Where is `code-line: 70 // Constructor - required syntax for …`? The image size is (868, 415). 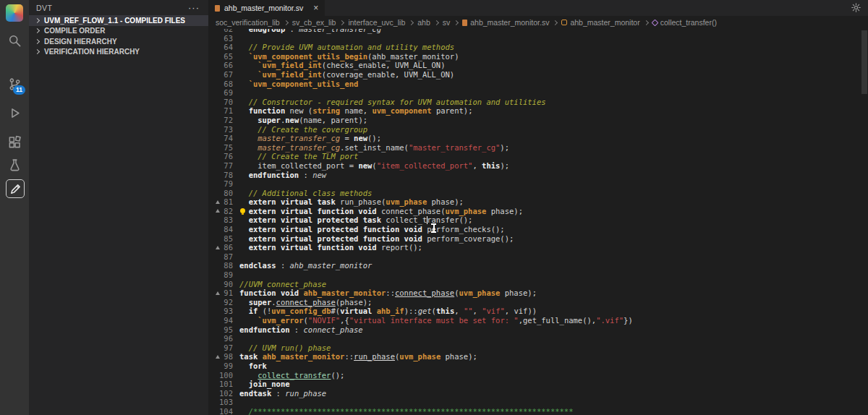 code-line: 70 // Constructor - required syntax for … is located at coordinates (538, 103).